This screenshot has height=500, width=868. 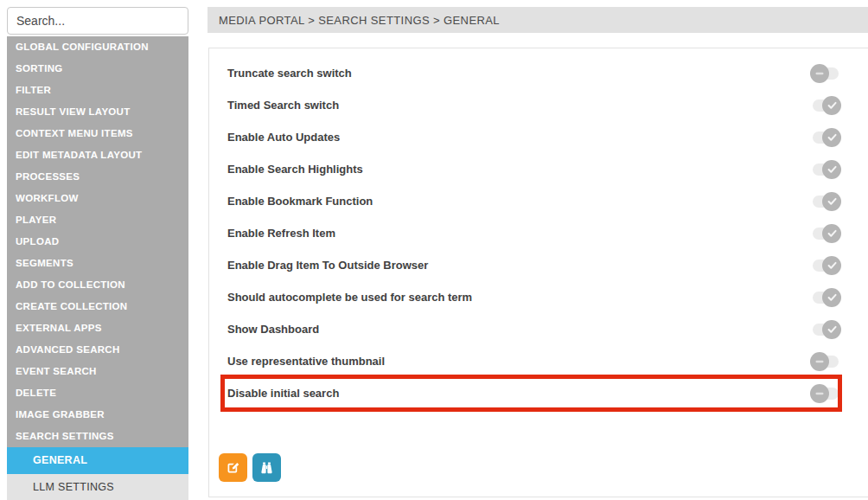 I want to click on setting-row: Enable Drag Item To Outside Browser, so click(x=539, y=265).